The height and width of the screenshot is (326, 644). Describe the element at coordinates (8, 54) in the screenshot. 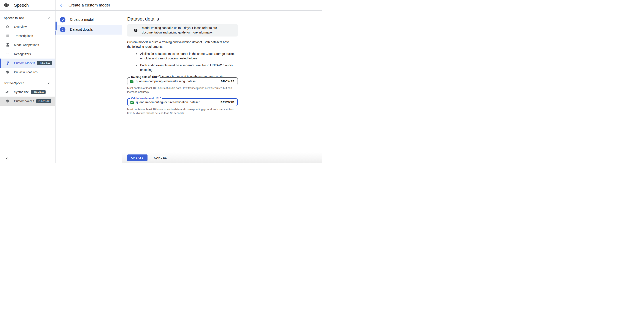

I see `recognizers-icon` at that location.